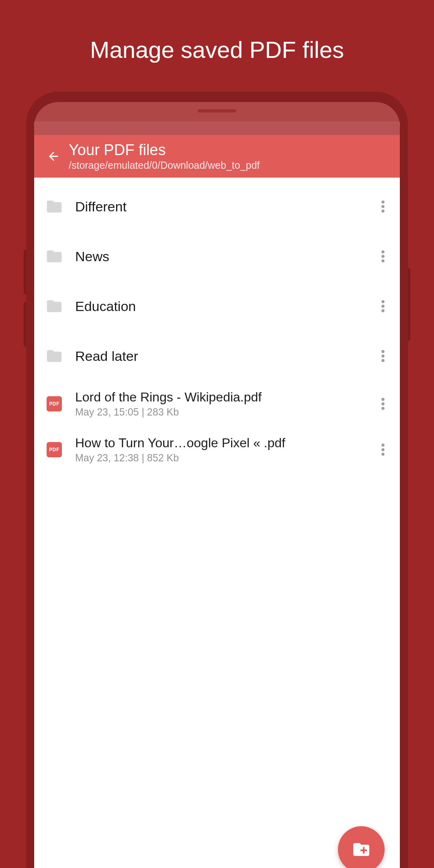 The width and height of the screenshot is (434, 868). What do you see at coordinates (225, 356) in the screenshot?
I see `folder-label: Read later` at bounding box center [225, 356].